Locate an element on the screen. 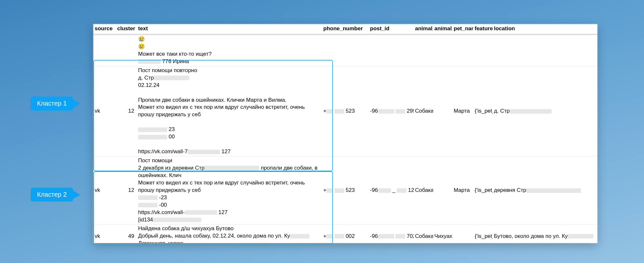 This screenshot has height=263, width=644. col-animalbreed: animal_b is located at coordinates (443, 29).